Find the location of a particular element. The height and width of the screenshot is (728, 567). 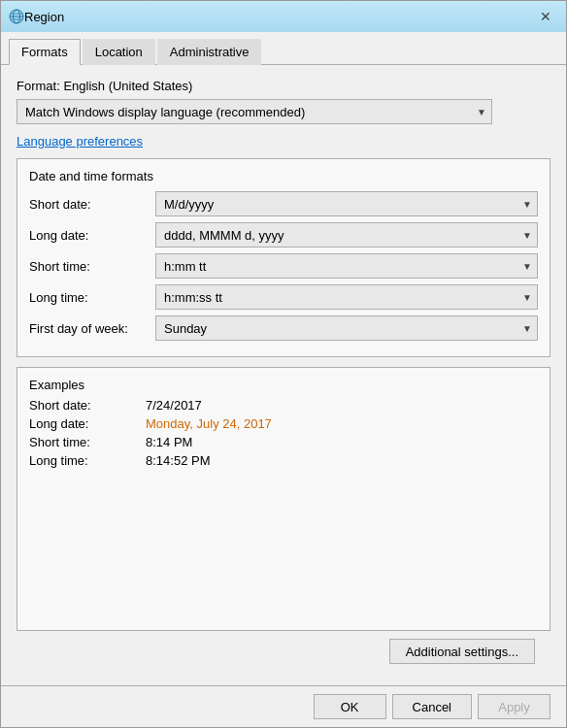

title-bar: Region ✕ is located at coordinates (284, 17).